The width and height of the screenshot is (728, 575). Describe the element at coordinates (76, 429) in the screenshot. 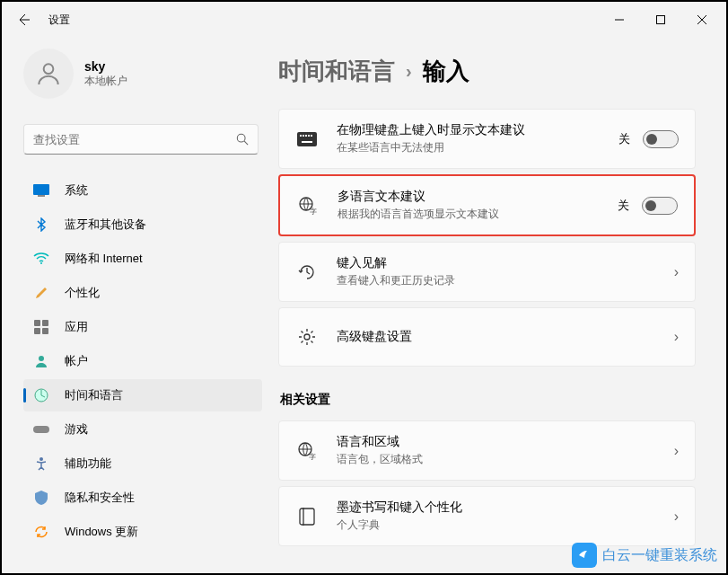

I see `sidebar-item-label: 游戏` at that location.